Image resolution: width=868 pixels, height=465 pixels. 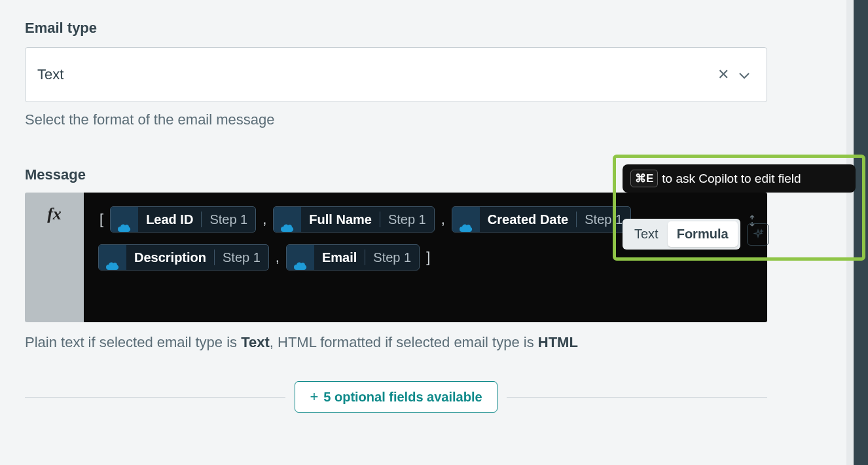 What do you see at coordinates (54, 214) in the screenshot?
I see `fx-icon: fx` at bounding box center [54, 214].